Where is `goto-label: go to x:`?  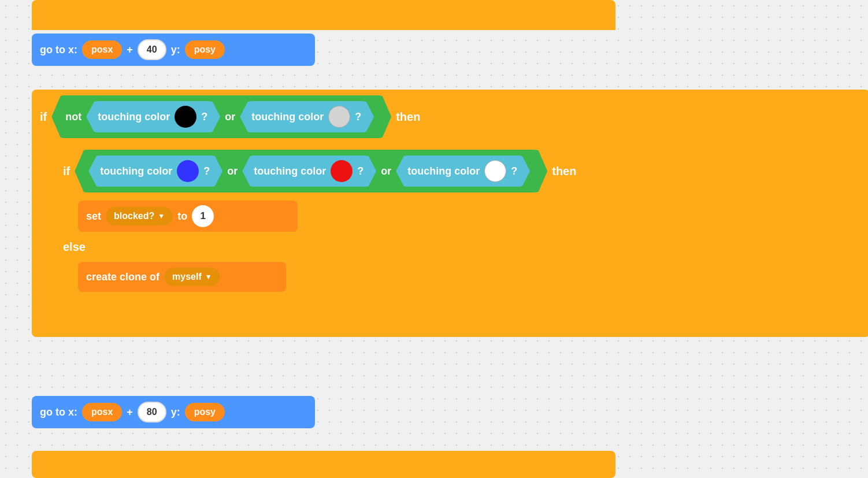 goto-label: go to x: is located at coordinates (59, 50).